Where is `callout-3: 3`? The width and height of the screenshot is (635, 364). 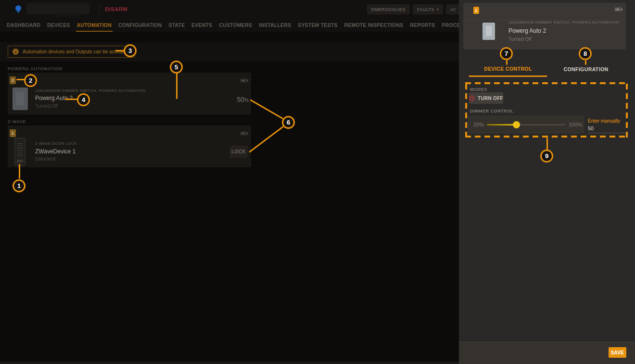
callout-3: 3 is located at coordinates (130, 51).